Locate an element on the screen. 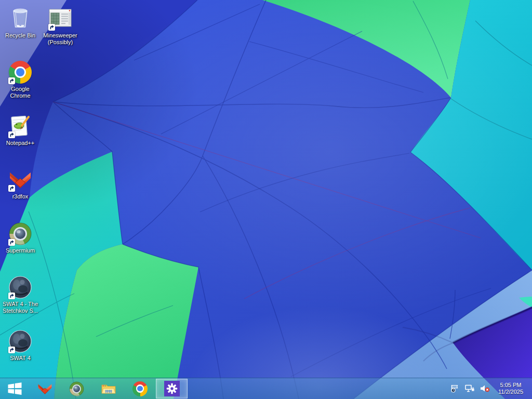  action-center-flag-icon is located at coordinates (455, 389).